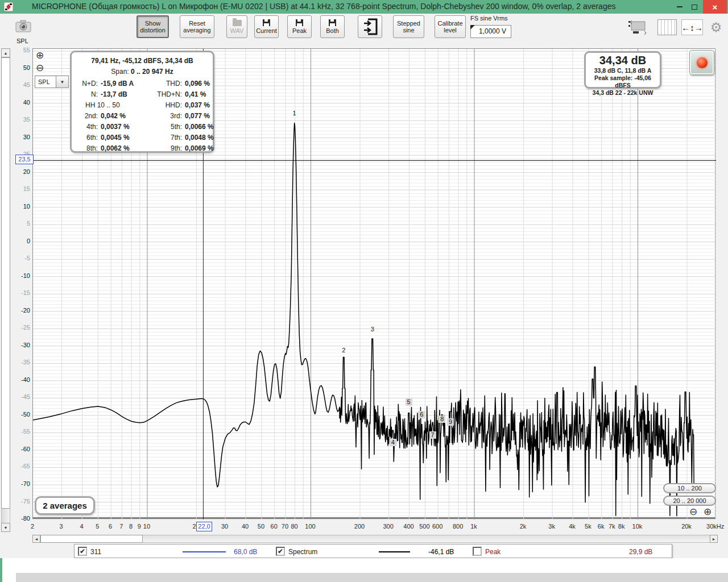  I want to click on zoom-out-x-button: ⊖, so click(693, 512).